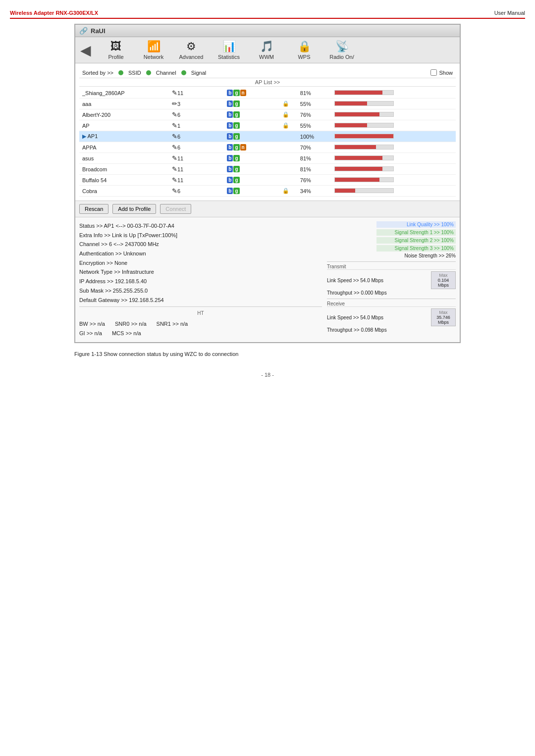  I want to click on receive-throughput-row: Throughput >> 0.098 Mbps, so click(391, 330).